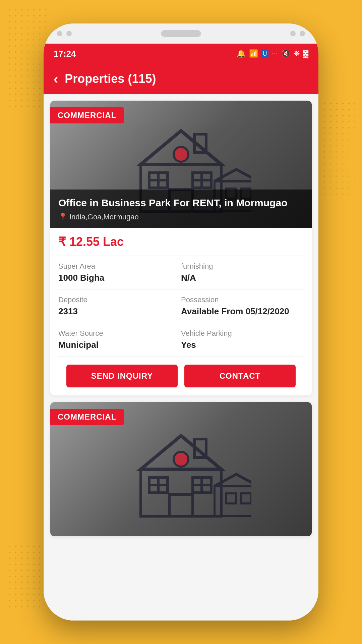  What do you see at coordinates (181, 340) in the screenshot?
I see `detail-row-water: Water Source Municipal Vehicle Parking Y…` at bounding box center [181, 340].